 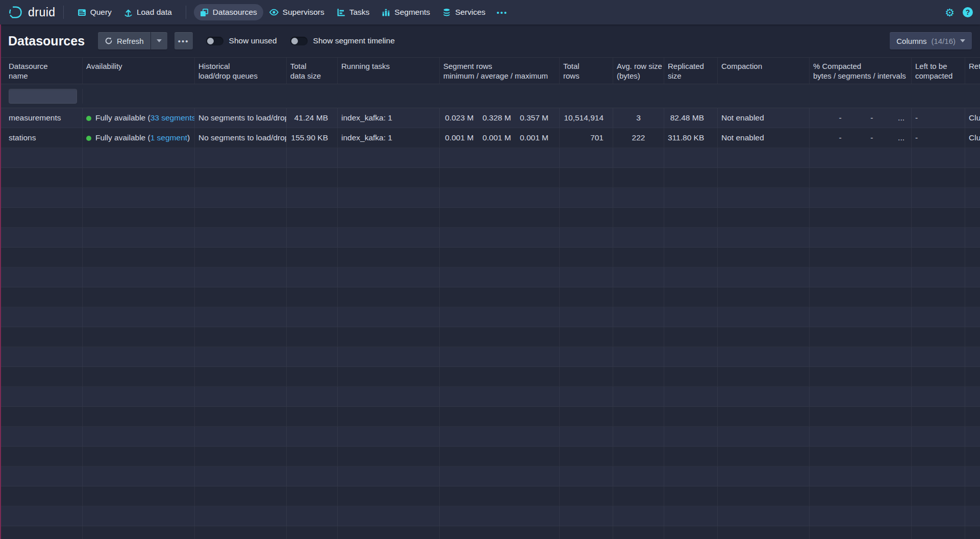 What do you see at coordinates (931, 41) in the screenshot?
I see `columns-selector-button: Columns (14/16)` at bounding box center [931, 41].